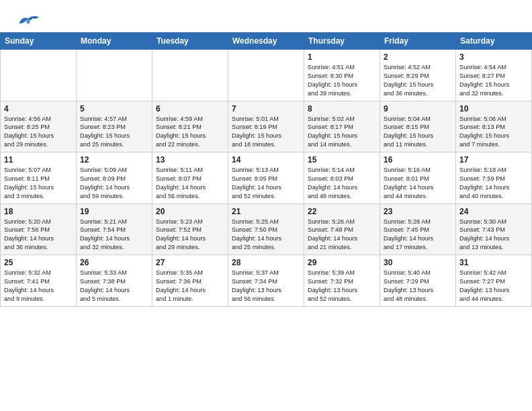 The image size is (532, 411). I want to click on weekday-header-friday: Friday, so click(418, 42).